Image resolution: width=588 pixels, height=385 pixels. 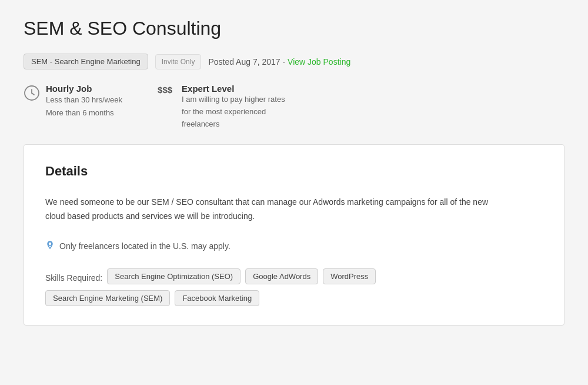 What do you see at coordinates (174, 277) in the screenshot?
I see `skill-tag-seo: Search Engine Optimization (SEO)` at bounding box center [174, 277].